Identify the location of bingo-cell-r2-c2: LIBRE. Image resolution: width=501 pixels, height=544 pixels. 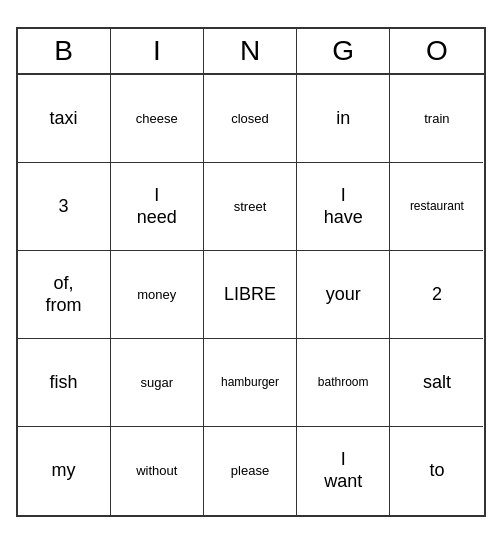
(250, 295).